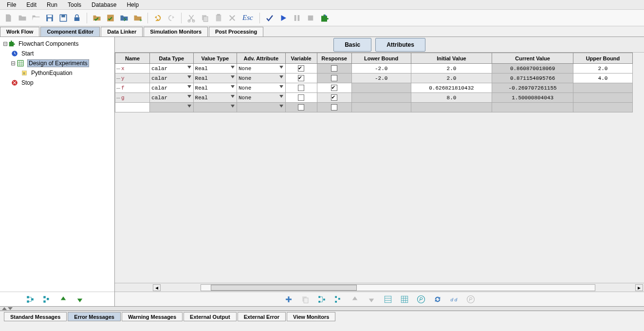 The width and height of the screenshot is (644, 331). What do you see at coordinates (297, 18) in the screenshot?
I see `pause-icon` at bounding box center [297, 18].